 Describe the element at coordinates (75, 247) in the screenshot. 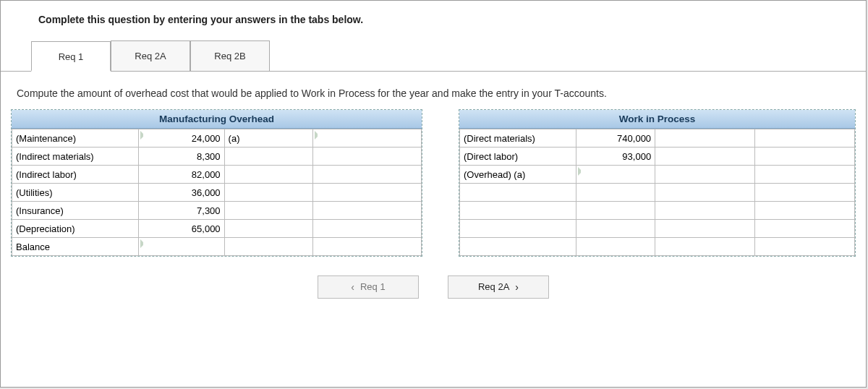

I see `mo-balance-label: Balance` at that location.